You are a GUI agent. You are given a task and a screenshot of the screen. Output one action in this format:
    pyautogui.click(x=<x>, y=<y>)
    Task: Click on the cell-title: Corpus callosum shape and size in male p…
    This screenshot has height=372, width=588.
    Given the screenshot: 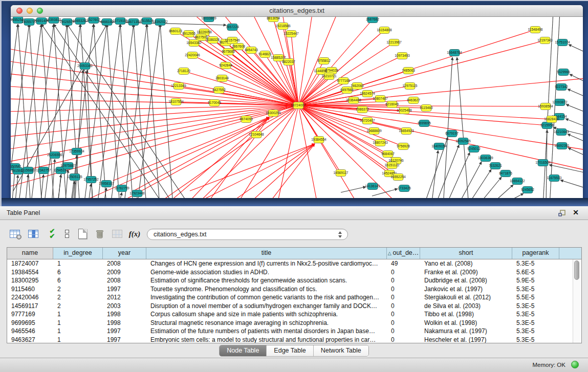 What is the action you would take?
    pyautogui.click(x=267, y=314)
    